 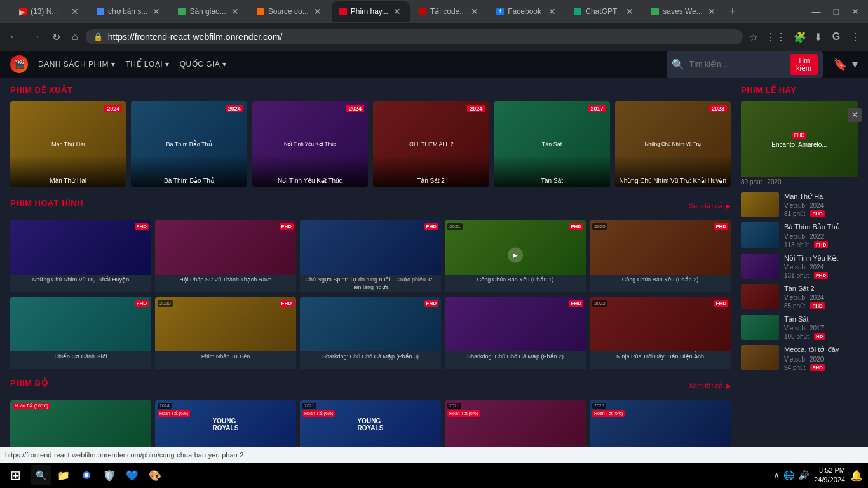 What do you see at coordinates (75, 11) in the screenshot?
I see `tab-close-youtube: ✕` at bounding box center [75, 11].